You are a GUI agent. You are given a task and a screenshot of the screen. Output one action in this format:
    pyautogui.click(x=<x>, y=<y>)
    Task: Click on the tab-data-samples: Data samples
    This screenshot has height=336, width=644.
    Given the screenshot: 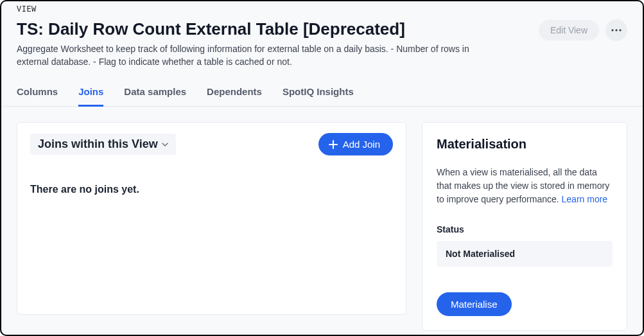 What is the action you would take?
    pyautogui.click(x=155, y=96)
    